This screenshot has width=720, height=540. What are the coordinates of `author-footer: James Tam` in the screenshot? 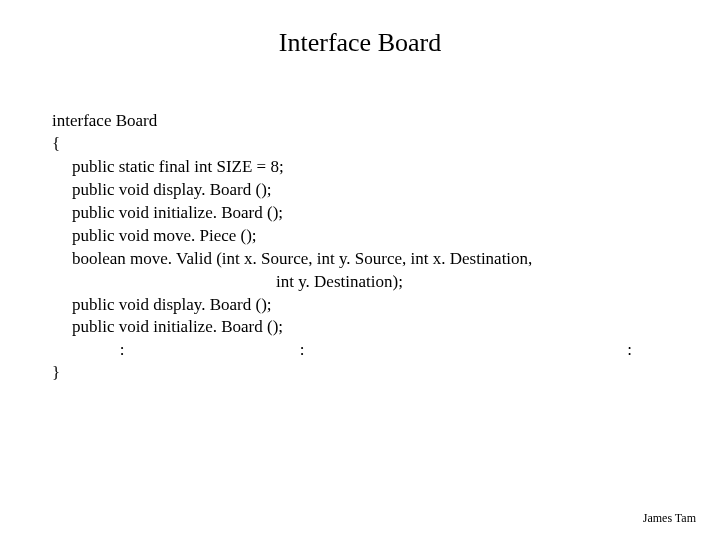 It's located at (670, 518).